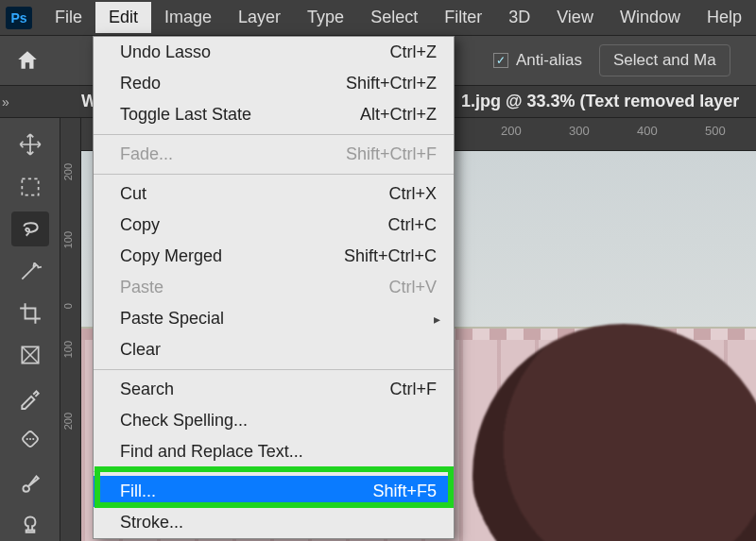  What do you see at coordinates (30, 523) in the screenshot?
I see `stamp-tool` at bounding box center [30, 523].